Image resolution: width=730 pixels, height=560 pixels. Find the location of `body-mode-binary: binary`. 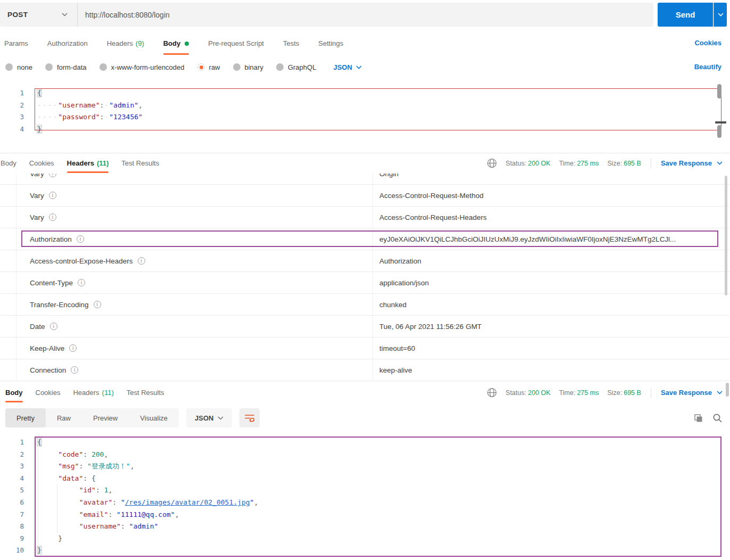

body-mode-binary: binary is located at coordinates (248, 67).